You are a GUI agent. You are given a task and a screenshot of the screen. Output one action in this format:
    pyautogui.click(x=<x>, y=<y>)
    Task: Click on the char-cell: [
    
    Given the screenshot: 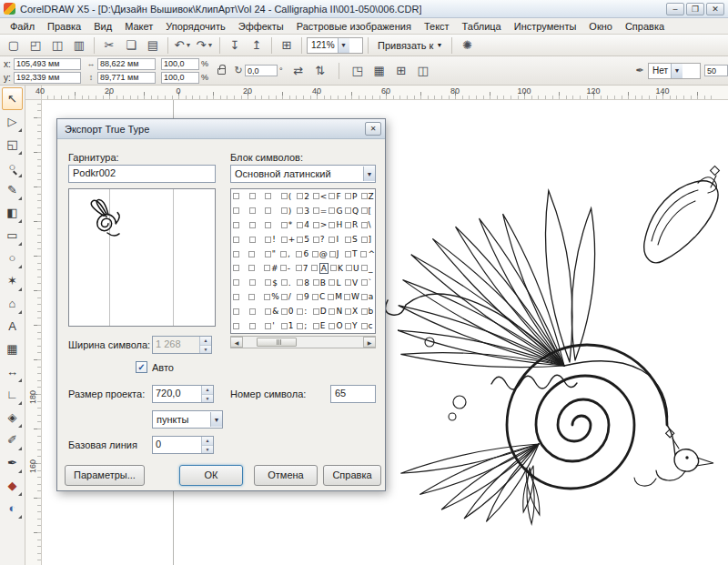 What is the action you would take?
    pyautogui.click(x=368, y=211)
    